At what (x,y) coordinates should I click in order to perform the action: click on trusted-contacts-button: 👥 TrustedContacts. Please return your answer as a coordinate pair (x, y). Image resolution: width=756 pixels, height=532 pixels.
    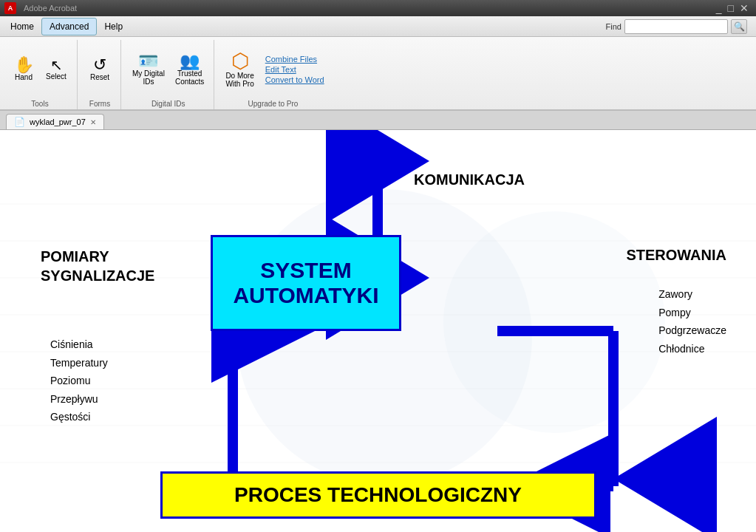
    Looking at the image, I should click on (189, 69).